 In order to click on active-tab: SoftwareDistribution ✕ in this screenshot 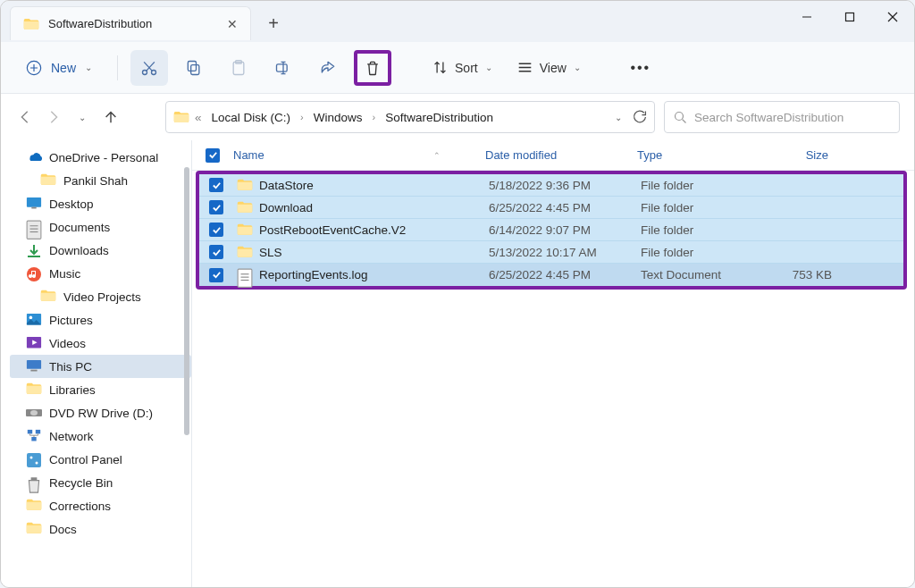, I will do `click(130, 23)`.